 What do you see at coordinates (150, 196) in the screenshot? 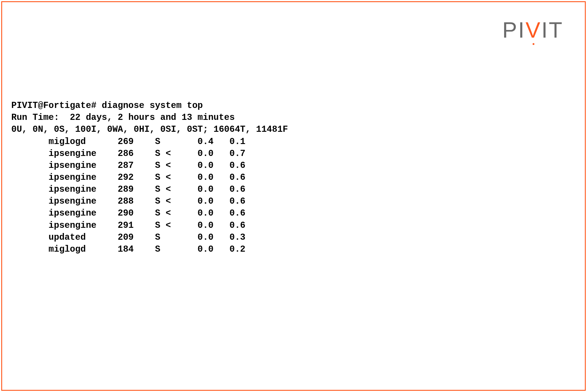
I see `process-rows: miglogd 269 S 0.4 0.1 ipsengine 286 S < …` at bounding box center [150, 196].